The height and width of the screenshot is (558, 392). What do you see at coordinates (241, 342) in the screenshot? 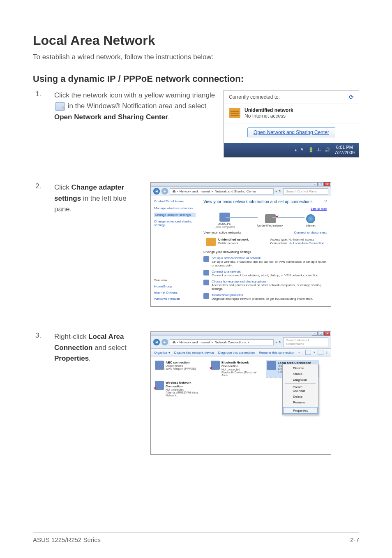
I see `address-bar-row: ◄ ► 🖧 « Network and Internet ▸ Network C…` at bounding box center [241, 342].